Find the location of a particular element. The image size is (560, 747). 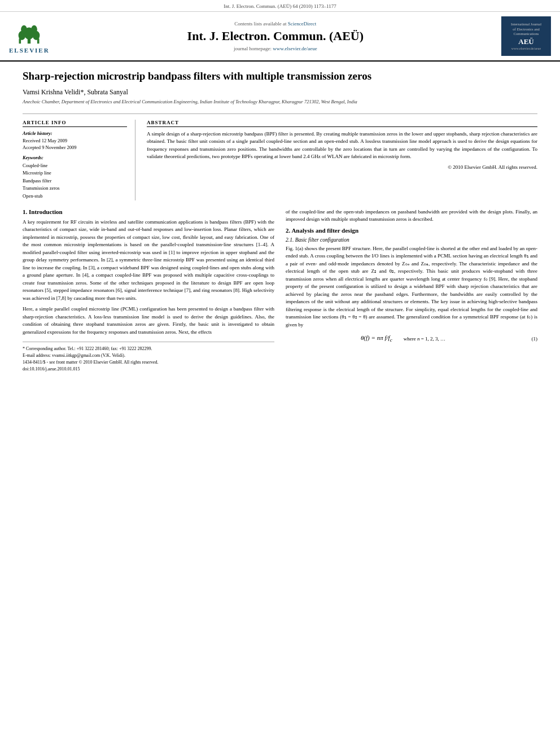

formula-where: where n = 1, 2, 3, … is located at coordinates (425, 339).